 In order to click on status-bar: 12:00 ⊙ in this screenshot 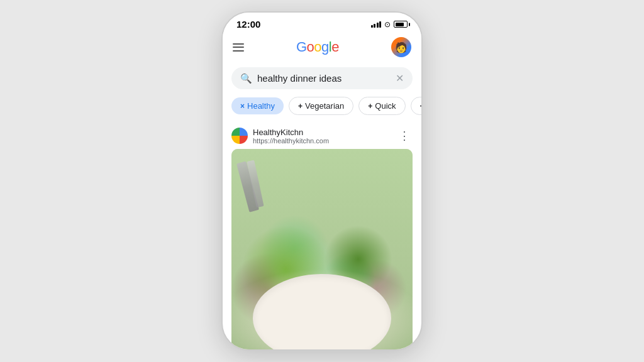, I will do `click(322, 23)`.